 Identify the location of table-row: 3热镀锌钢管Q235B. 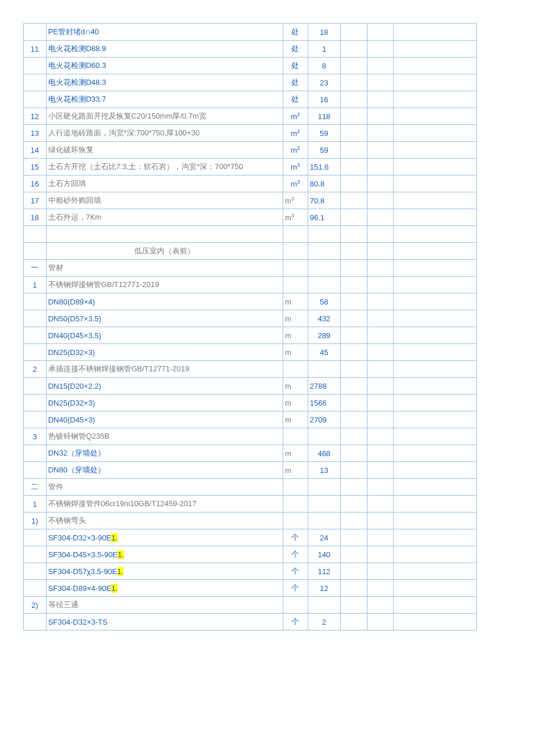
(250, 437).